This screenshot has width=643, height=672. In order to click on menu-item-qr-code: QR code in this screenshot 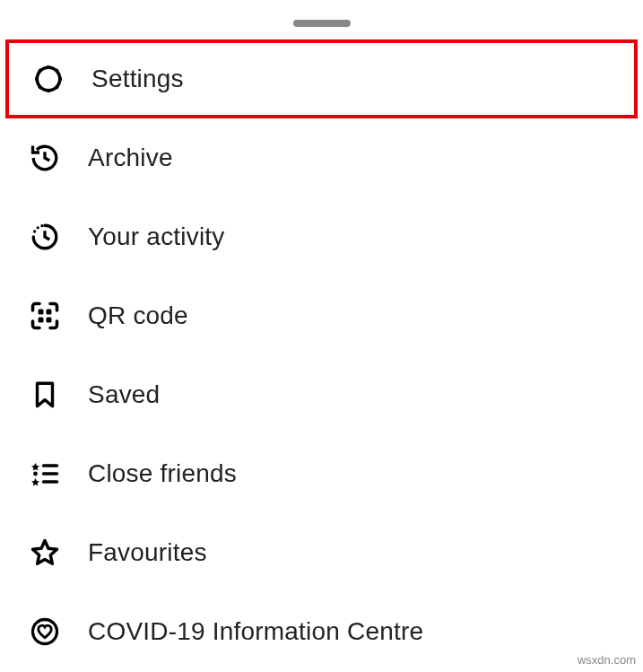, I will do `click(321, 316)`.